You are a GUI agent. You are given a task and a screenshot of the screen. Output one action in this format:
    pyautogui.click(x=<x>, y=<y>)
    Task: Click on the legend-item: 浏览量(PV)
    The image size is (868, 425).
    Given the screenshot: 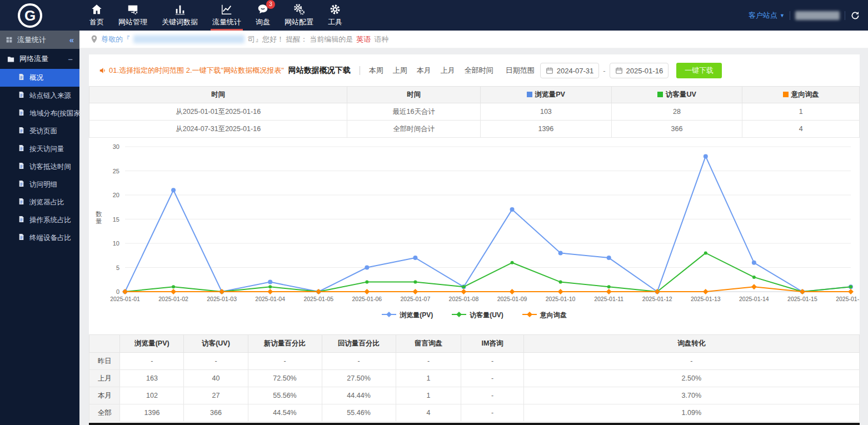 What is the action you would take?
    pyautogui.click(x=407, y=315)
    